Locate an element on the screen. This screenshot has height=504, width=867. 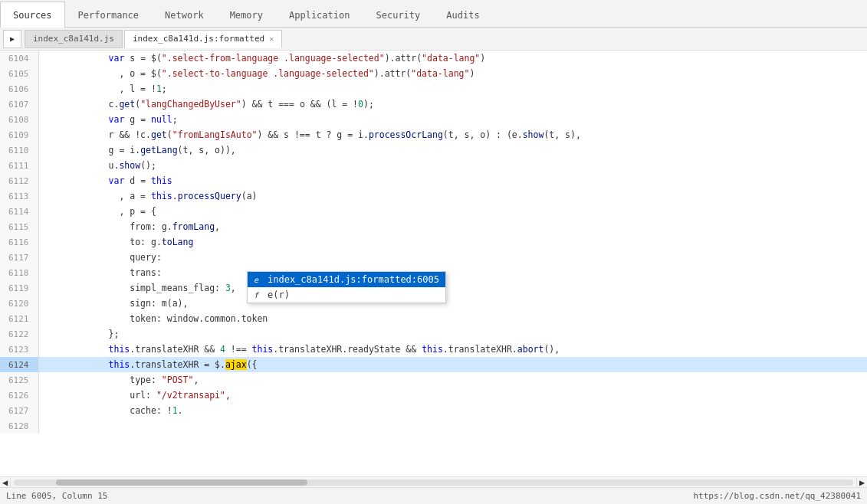
table-row: 6104 var s = $(".select-from-language .l… is located at coordinates (434, 58).